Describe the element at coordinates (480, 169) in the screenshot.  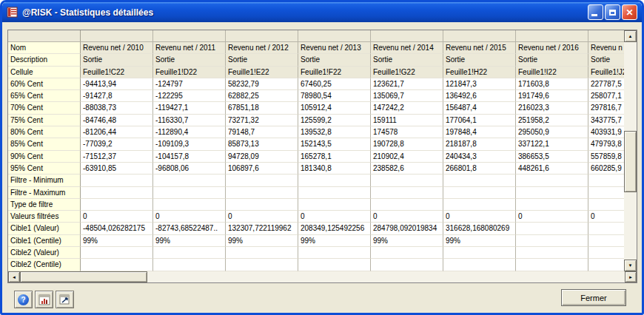
I see `table-cell: 266801,8` at that location.